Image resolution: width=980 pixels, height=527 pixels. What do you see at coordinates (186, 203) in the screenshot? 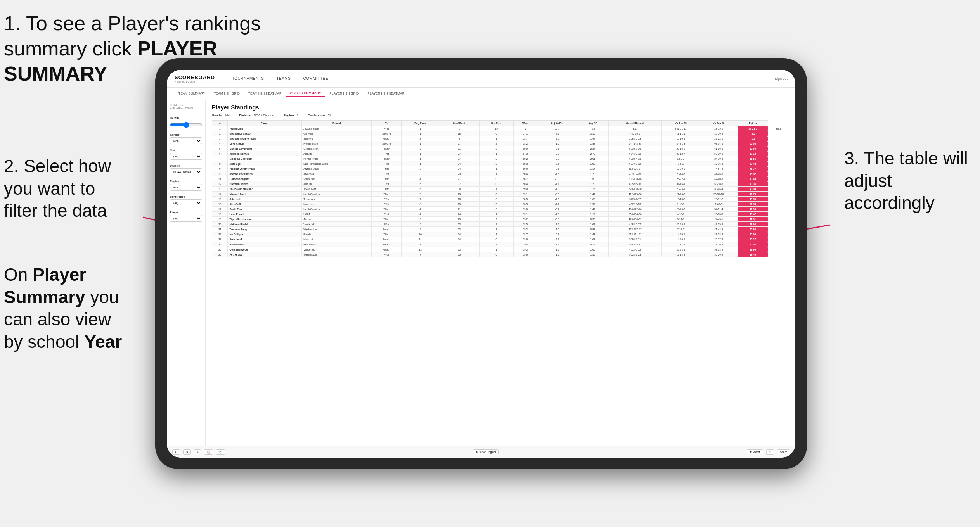
I see `conference-select: (All)` at bounding box center [186, 203].